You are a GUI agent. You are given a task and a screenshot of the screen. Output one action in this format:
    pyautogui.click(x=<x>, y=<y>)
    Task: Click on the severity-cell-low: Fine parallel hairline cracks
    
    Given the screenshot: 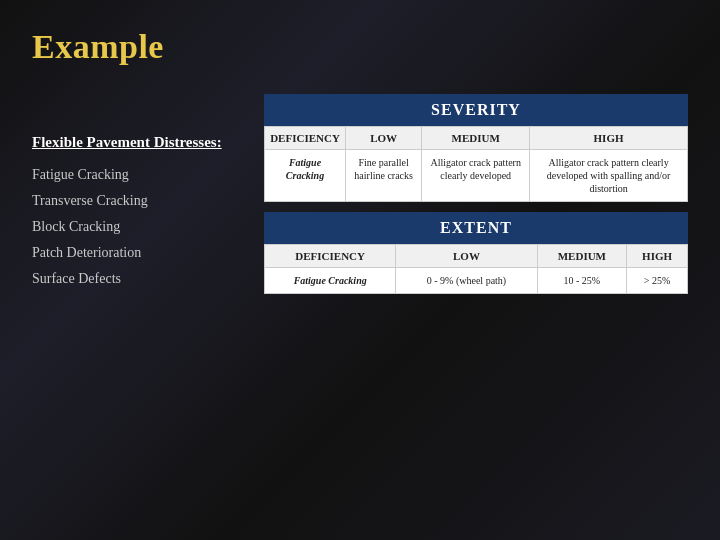 What is the action you would take?
    pyautogui.click(x=384, y=176)
    